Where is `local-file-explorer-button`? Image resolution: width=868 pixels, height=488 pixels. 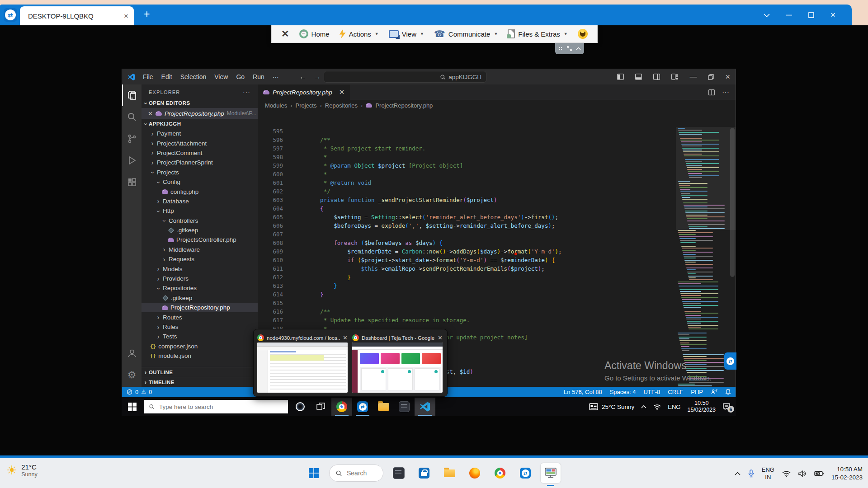 local-file-explorer-button is located at coordinates (449, 473).